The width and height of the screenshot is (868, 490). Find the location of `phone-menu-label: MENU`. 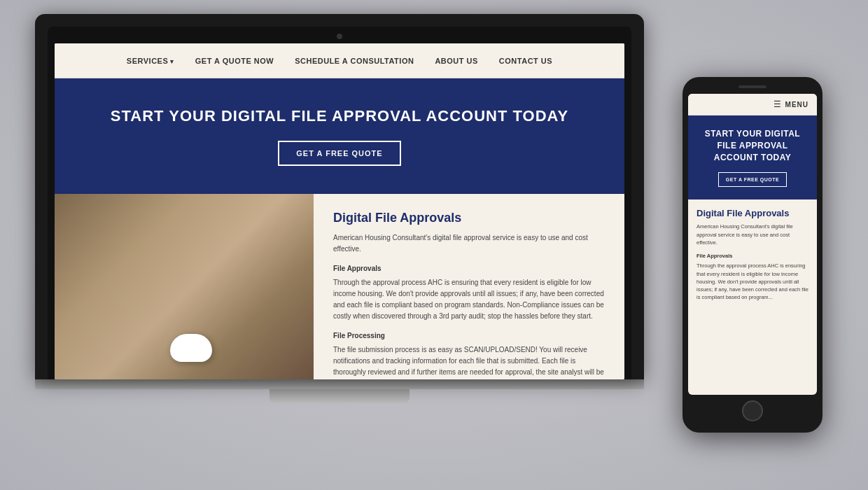

phone-menu-label: MENU is located at coordinates (797, 105).